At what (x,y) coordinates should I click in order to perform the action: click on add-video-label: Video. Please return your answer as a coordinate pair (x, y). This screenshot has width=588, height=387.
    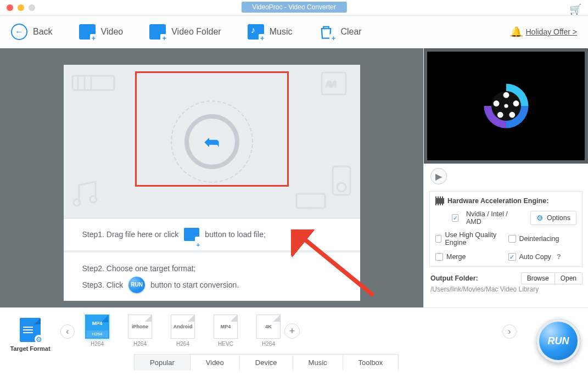
    Looking at the image, I should click on (112, 32).